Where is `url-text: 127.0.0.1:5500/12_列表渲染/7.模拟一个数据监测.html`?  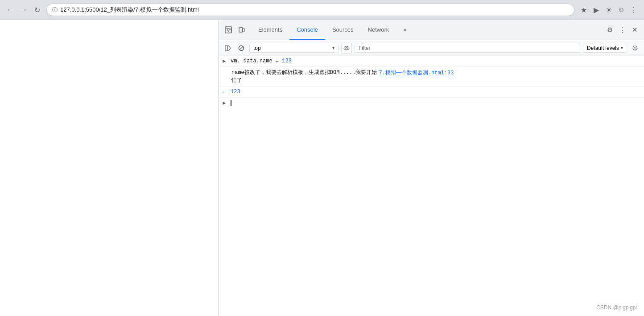
url-text: 127.0.0.1:5500/12_列表渲染/7.模拟一个数据监测.html is located at coordinates (129, 10).